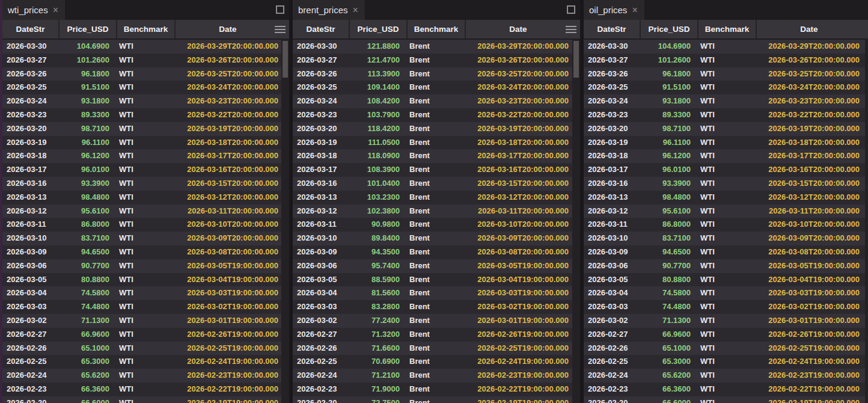 This screenshot has width=868, height=403. What do you see at coordinates (377, 349) in the screenshot?
I see `cell-price: 71.6600` at bounding box center [377, 349].